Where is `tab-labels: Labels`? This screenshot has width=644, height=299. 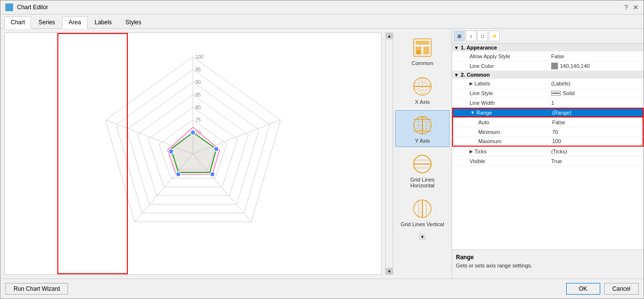 tab-labels: Labels is located at coordinates (103, 22).